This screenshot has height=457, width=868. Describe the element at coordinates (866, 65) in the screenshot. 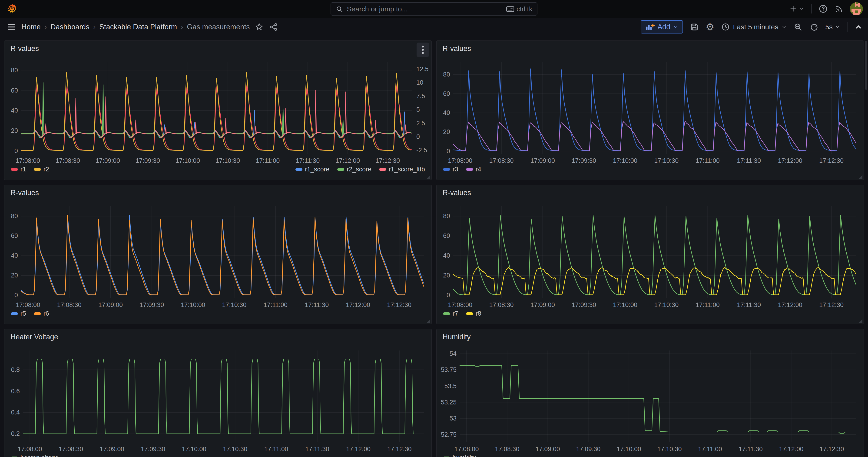

I see `scrollbar-thumb` at that location.